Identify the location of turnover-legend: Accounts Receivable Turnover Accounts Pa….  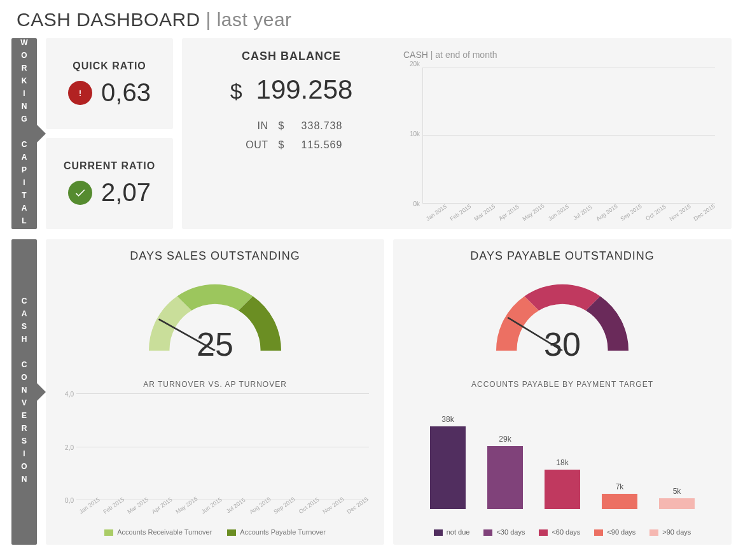
(215, 532).